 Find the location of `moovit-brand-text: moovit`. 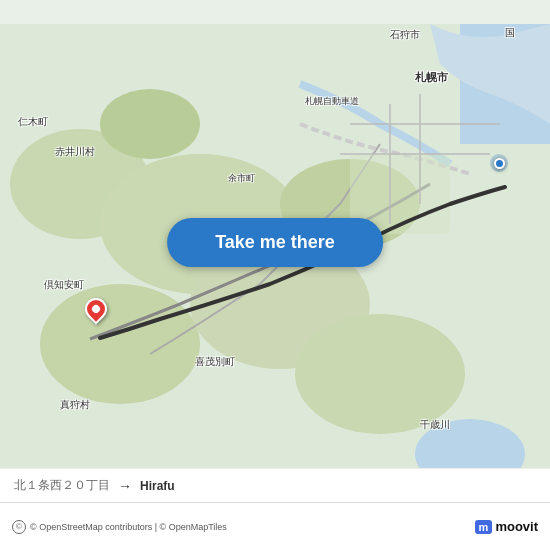

moovit-brand-text: moovit is located at coordinates (516, 526).